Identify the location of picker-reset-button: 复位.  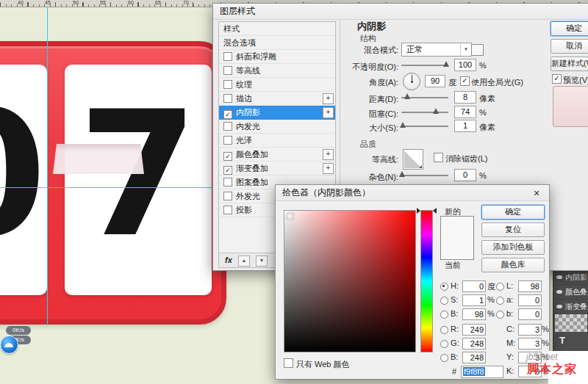
(513, 230).